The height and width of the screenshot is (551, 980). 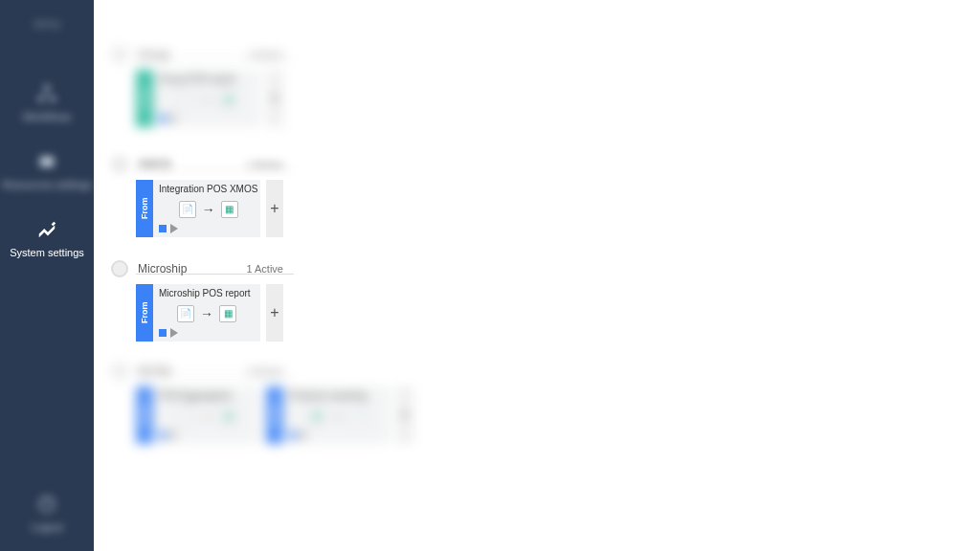 I want to click on sidebar-item-logout: Logout, so click(x=47, y=515).